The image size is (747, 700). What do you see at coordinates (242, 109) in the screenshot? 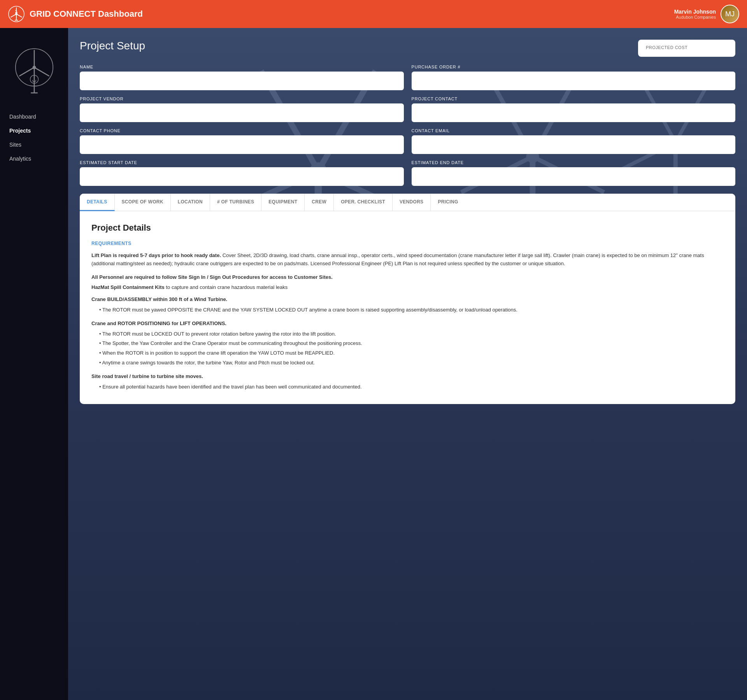
I see `form-group-vendor: PROJECT VENDOR` at bounding box center [242, 109].